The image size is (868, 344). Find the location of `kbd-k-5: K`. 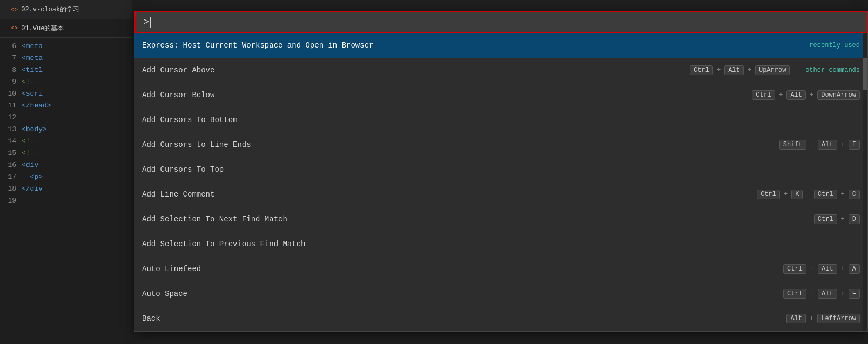

kbd-k-5: K is located at coordinates (797, 194).